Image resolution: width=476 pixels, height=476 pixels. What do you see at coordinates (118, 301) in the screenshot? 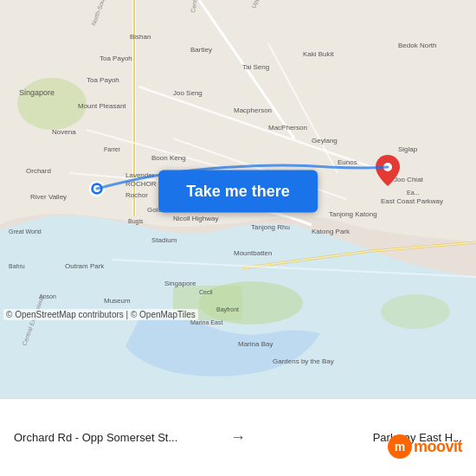
I see `svg-text: Museum` at bounding box center [118, 301].